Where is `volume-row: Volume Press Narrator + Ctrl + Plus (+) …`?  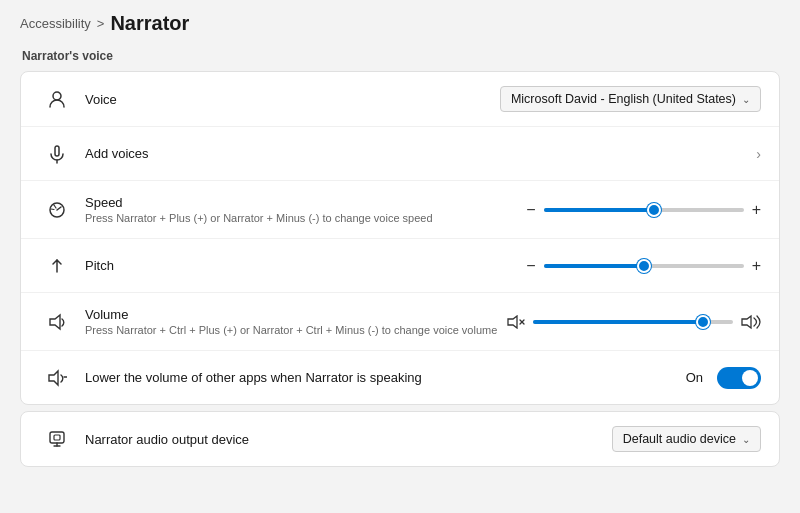 volume-row: Volume Press Narrator + Ctrl + Plus (+) … is located at coordinates (400, 321).